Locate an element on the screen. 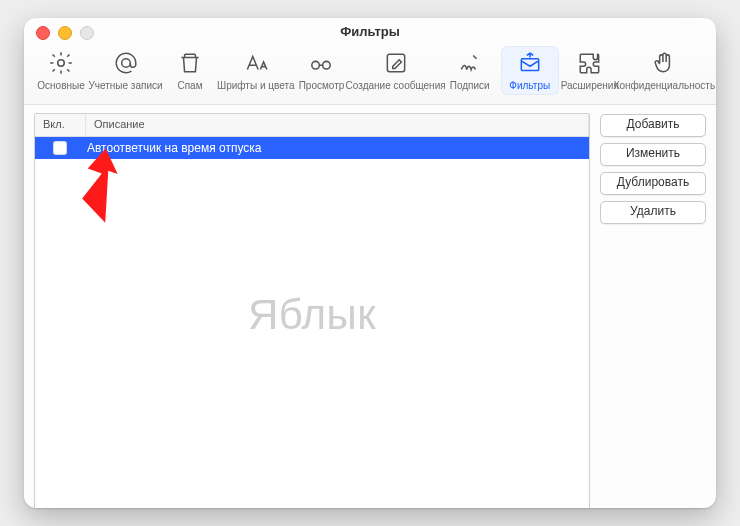 Image resolution: width=740 pixels, height=526 pixels. tab-label: Учетные записи is located at coordinates (125, 86).